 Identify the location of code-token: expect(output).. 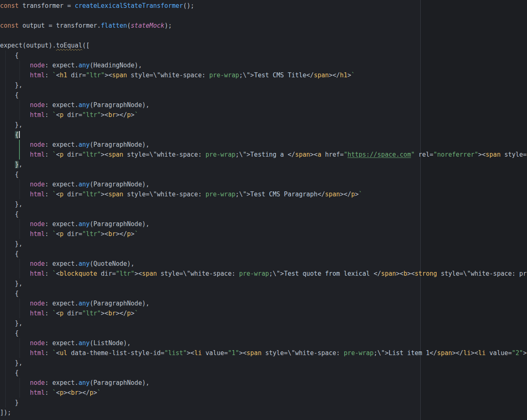
(28, 45).